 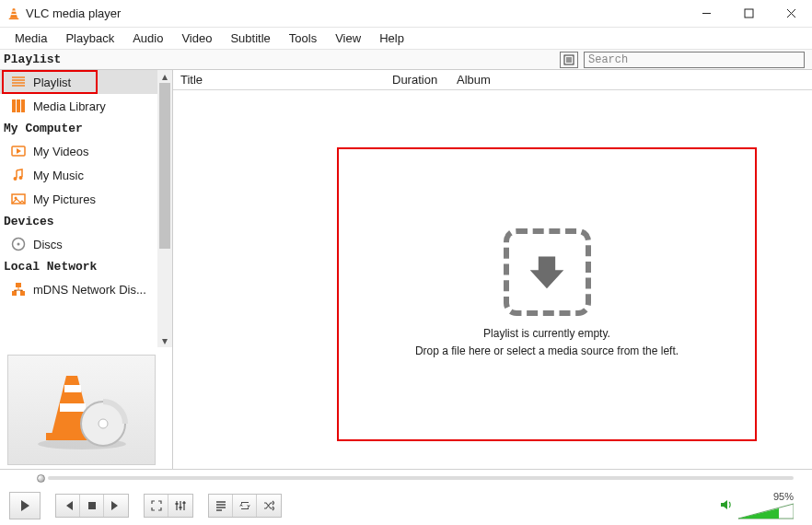 I want to click on vlc-cone-art-icon, so click(x=82, y=410).